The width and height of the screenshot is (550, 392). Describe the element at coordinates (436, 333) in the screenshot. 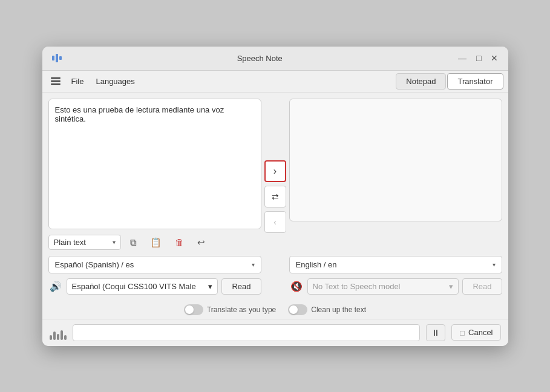

I see `pause-button: ⏸` at that location.